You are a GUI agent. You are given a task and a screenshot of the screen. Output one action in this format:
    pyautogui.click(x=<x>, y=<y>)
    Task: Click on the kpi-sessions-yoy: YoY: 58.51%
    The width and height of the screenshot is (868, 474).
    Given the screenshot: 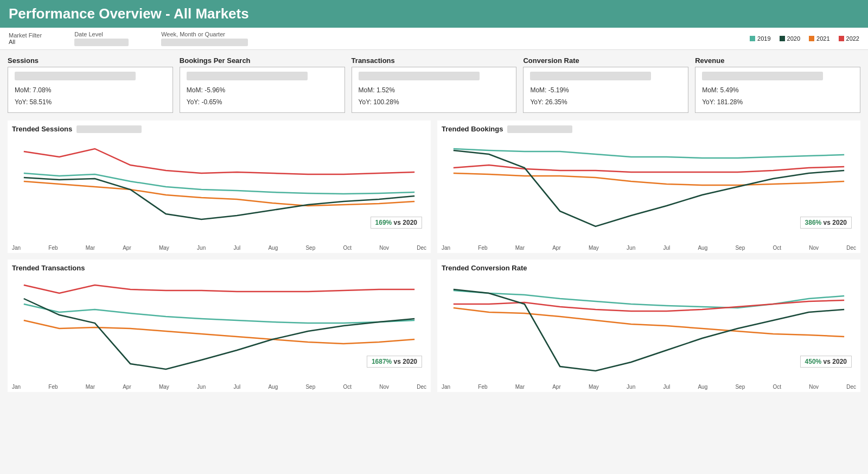 What is the action you would take?
    pyautogui.click(x=90, y=103)
    